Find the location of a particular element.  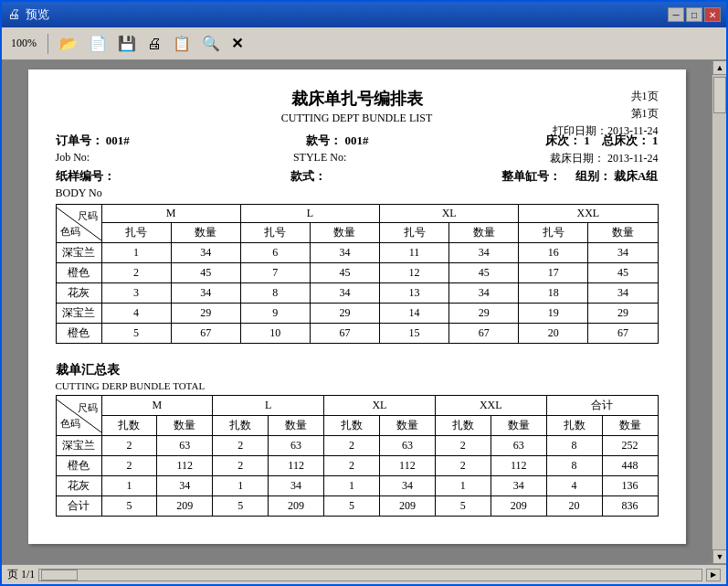

m-bundle-header: 扎号 is located at coordinates (136, 233).